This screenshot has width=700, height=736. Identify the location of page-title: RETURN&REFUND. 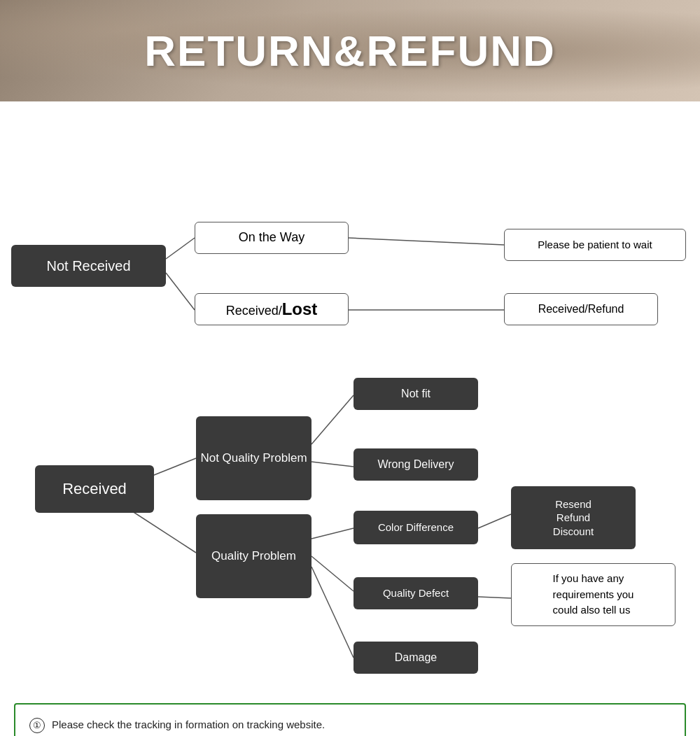
(350, 50).